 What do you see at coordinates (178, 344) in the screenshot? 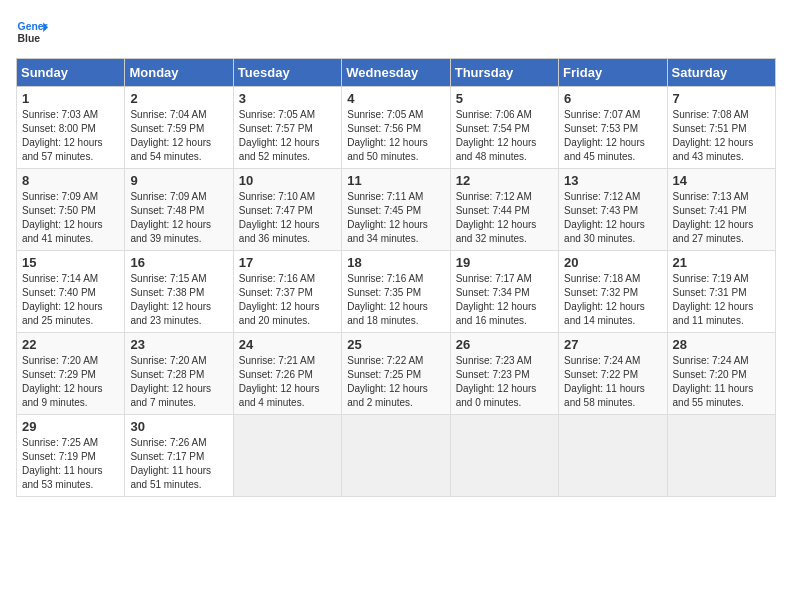
I see `day-number: 23` at bounding box center [178, 344].